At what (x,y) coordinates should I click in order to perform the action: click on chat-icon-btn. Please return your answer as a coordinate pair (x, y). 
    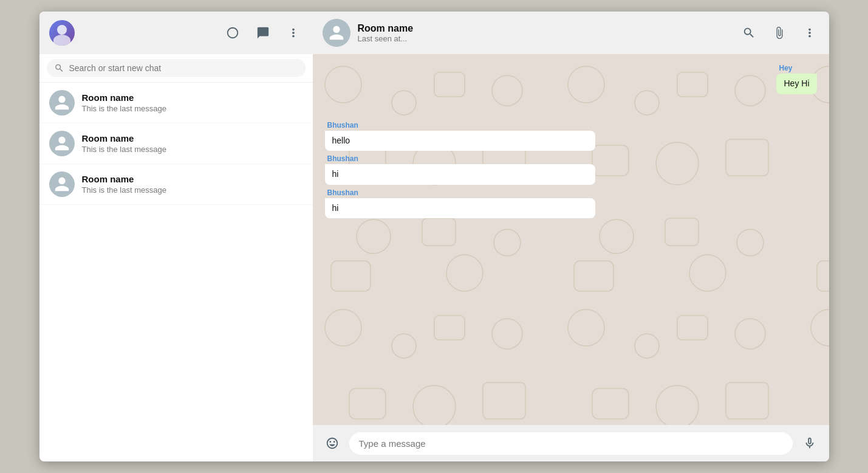
    Looking at the image, I should click on (263, 33).